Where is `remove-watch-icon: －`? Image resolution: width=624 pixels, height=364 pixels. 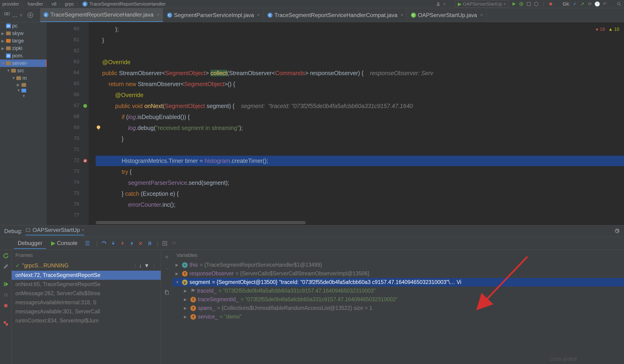
remove-watch-icon: － is located at coordinates (167, 269).